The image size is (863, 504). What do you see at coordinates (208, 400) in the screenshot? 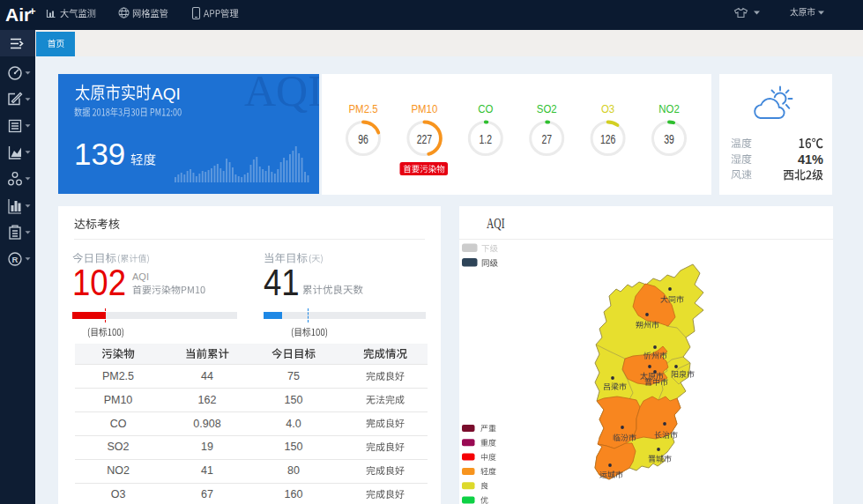
I see `svg-text: 162` at bounding box center [208, 400].